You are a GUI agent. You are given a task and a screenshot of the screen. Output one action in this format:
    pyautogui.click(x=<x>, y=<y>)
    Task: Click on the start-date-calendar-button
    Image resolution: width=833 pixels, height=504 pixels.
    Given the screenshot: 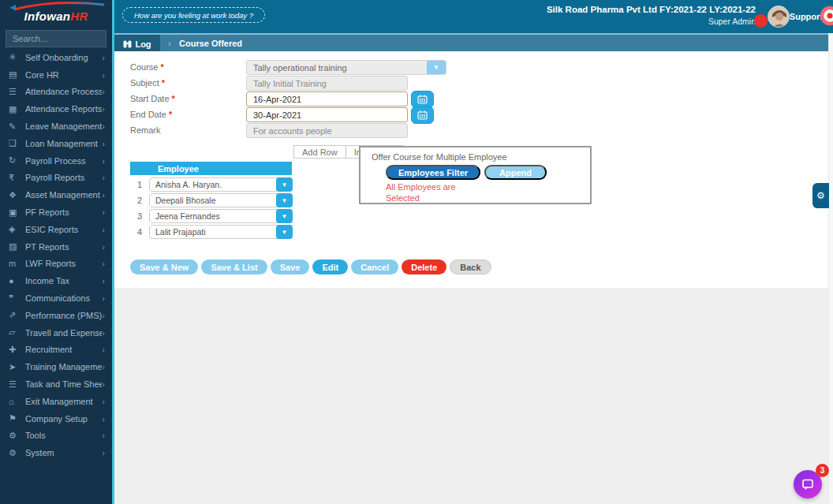 What is the action you would take?
    pyautogui.click(x=423, y=99)
    